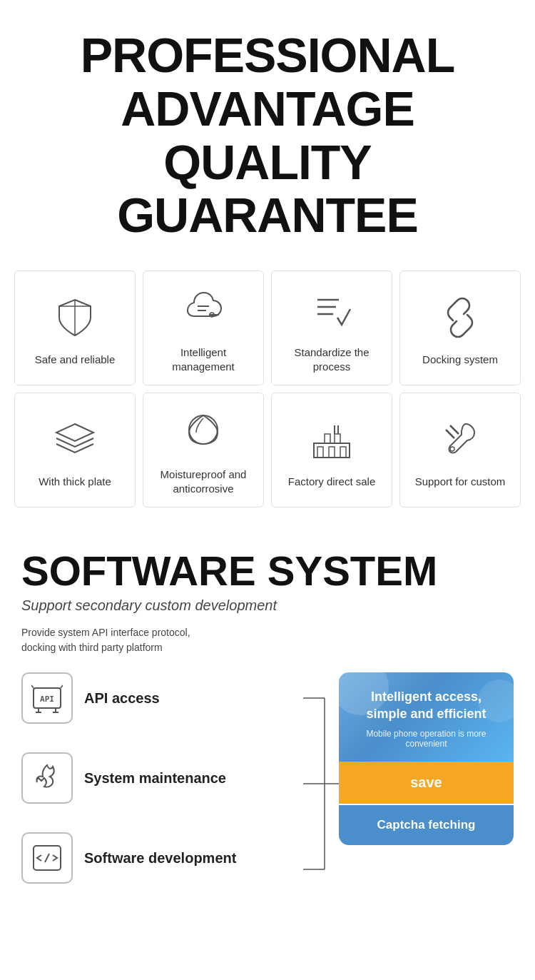  Describe the element at coordinates (203, 328) in the screenshot. I see `feature-intelligent: Intelligent management` at that location.